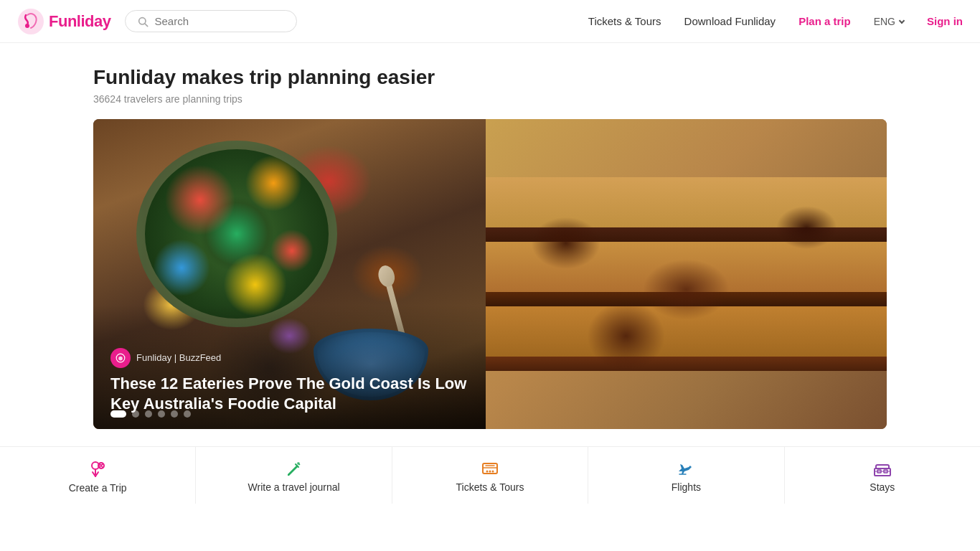 This screenshot has width=980, height=551. Describe the element at coordinates (290, 358) in the screenshot. I see `carousel-source: Funliday | BuzzFeed` at that location.